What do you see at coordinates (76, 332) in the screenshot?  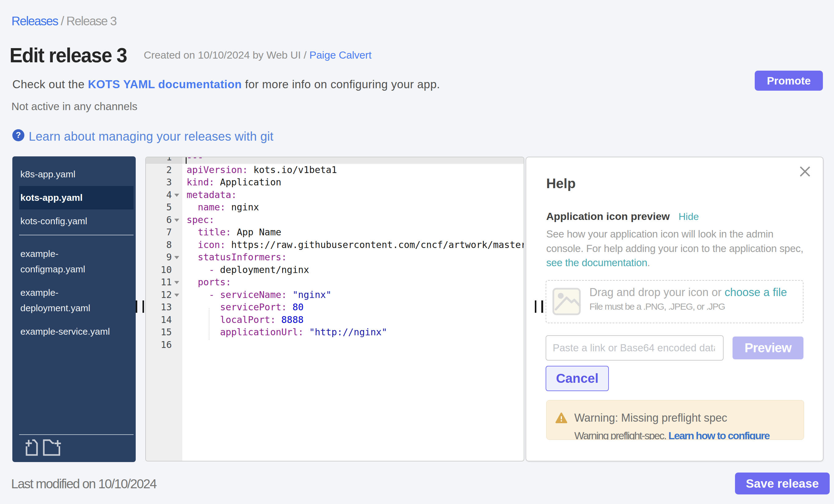 I see `file-item-example-service.yaml: example-service.yaml` at bounding box center [76, 332].